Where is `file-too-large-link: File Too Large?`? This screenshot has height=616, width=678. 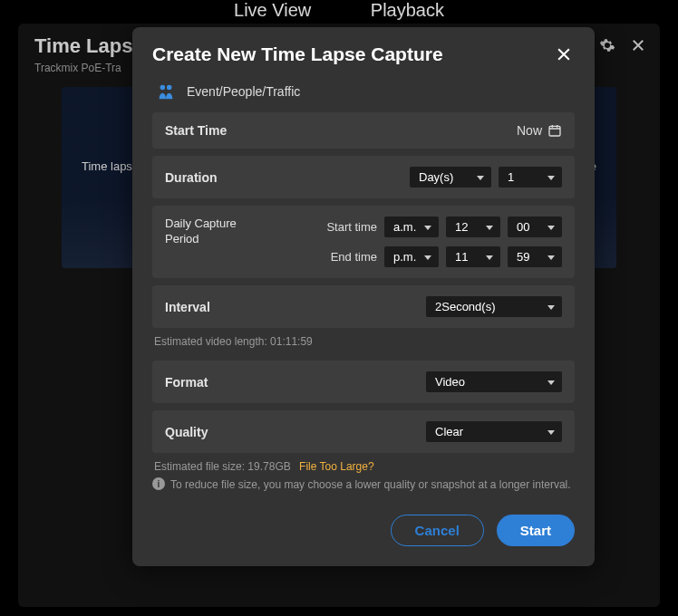 file-too-large-link: File Too Large? is located at coordinates (337, 467).